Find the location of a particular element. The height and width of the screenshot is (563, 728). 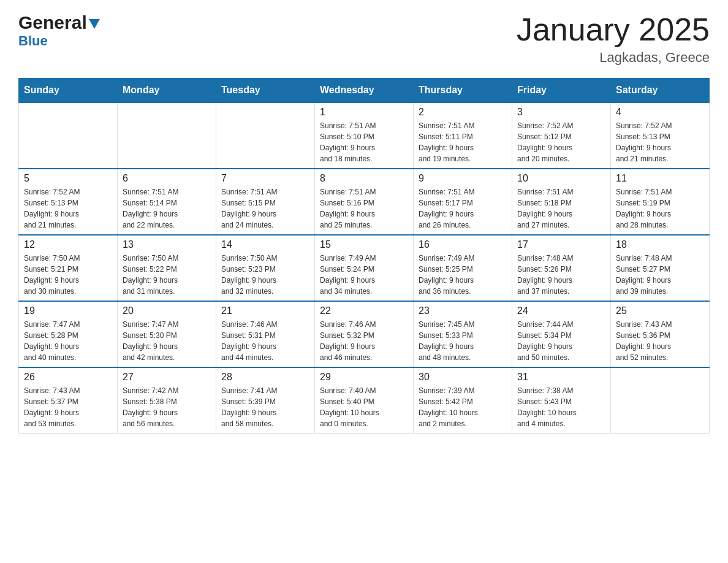

calendar-cell: 1Sunrise: 7:51 AMSunset: 5:10 PMDaylight… is located at coordinates (364, 136).